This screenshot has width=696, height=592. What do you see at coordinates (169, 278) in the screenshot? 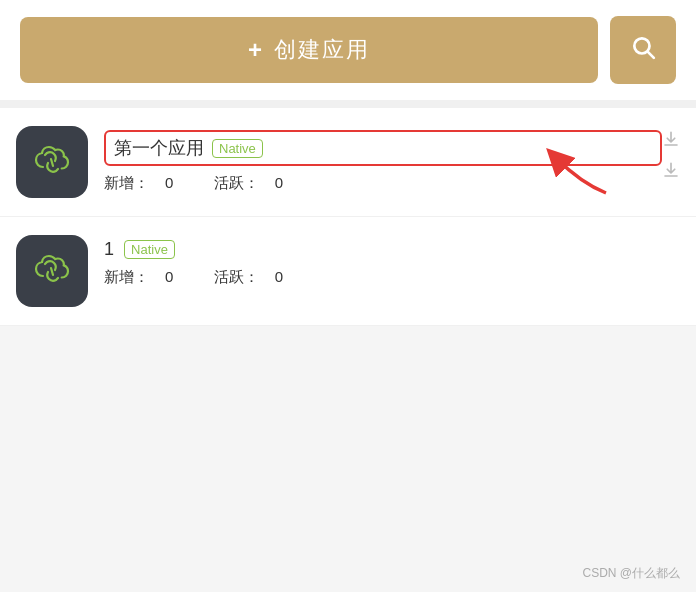
I see `new-value-2: 0` at bounding box center [169, 278].